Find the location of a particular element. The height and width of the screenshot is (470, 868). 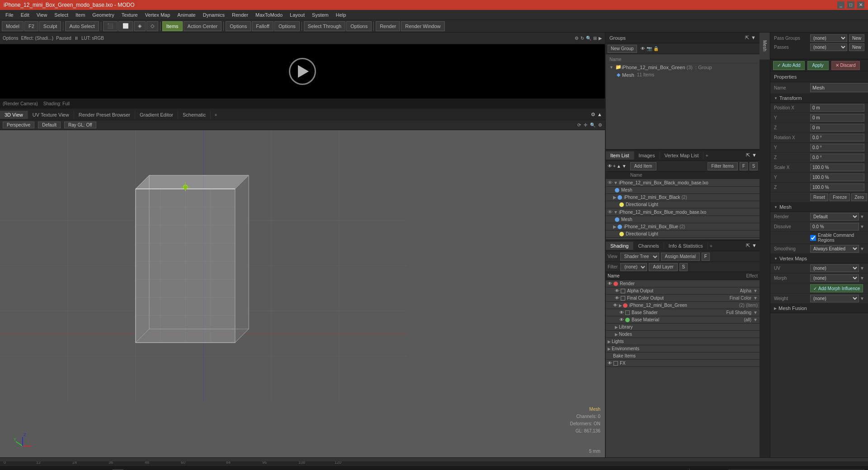

action-center-btn: Action Center is located at coordinates (203, 26).